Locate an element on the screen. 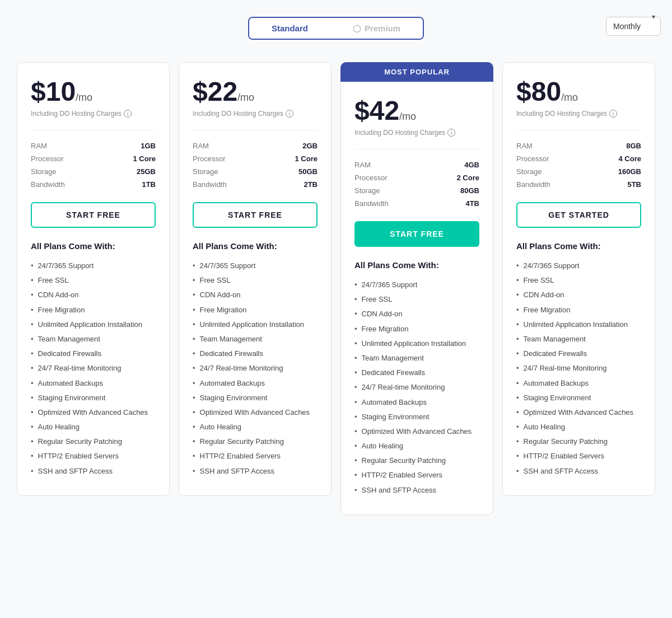  feature-item: Automated Backups is located at coordinates (579, 383).